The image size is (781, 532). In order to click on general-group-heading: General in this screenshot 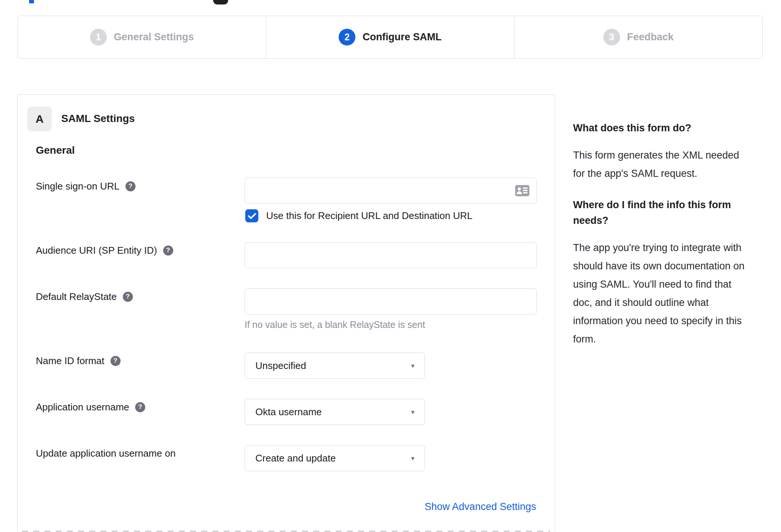, I will do `click(55, 150)`.